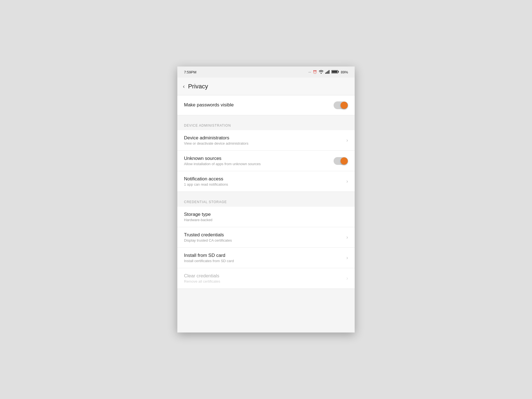  I want to click on credential-storage-section-label: CREDENTIAL STORAGE, so click(266, 201).